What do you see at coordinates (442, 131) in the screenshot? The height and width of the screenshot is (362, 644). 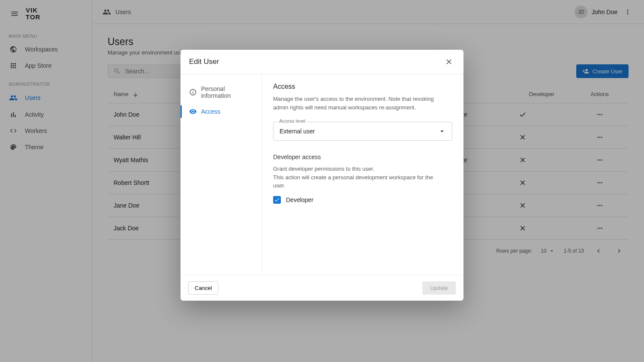 I see `dropdown-icon` at bounding box center [442, 131].